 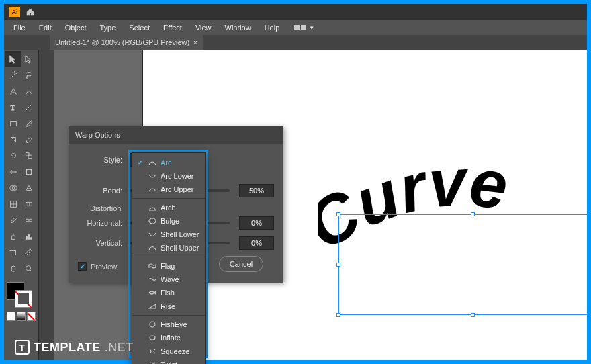 I want to click on eyedropper-tool, so click(x=13, y=220).